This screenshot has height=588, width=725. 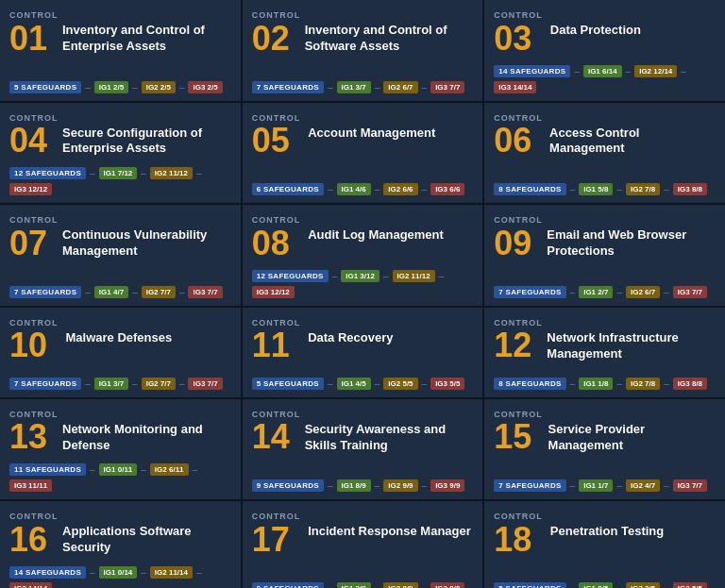 I want to click on card-control-17: CONTROL 17 Incident Response Manager 9 S…, so click(x=362, y=545).